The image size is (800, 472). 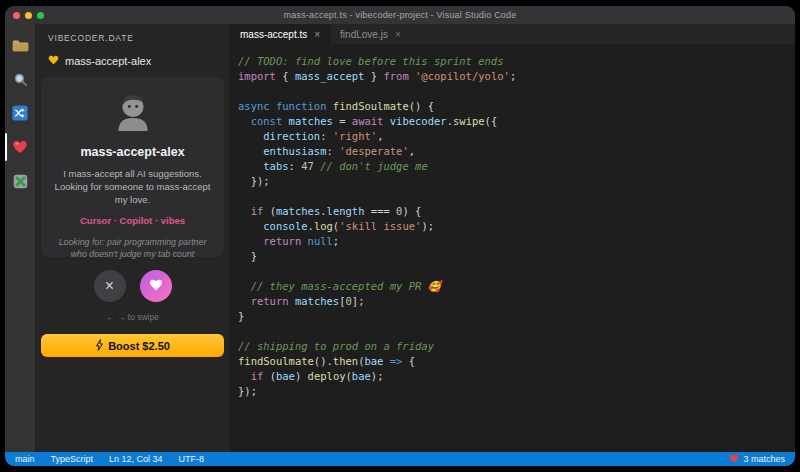 What do you see at coordinates (25, 459) in the screenshot?
I see `status-item-0: main` at bounding box center [25, 459].